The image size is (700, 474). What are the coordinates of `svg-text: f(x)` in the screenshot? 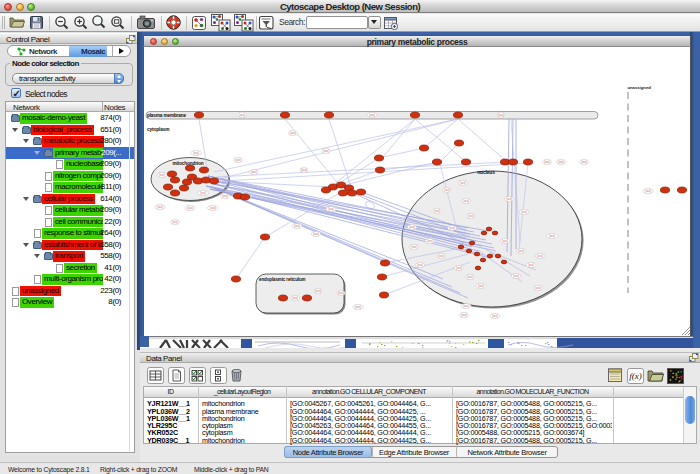 It's located at (636, 376).